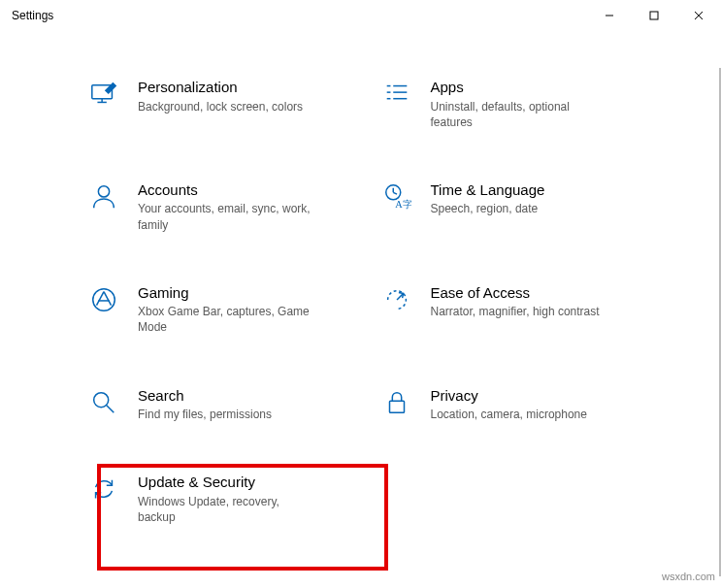  Describe the element at coordinates (508, 207) in the screenshot. I see `settings-item-time-language: A字 Time & Language Speech, region, date` at that location.